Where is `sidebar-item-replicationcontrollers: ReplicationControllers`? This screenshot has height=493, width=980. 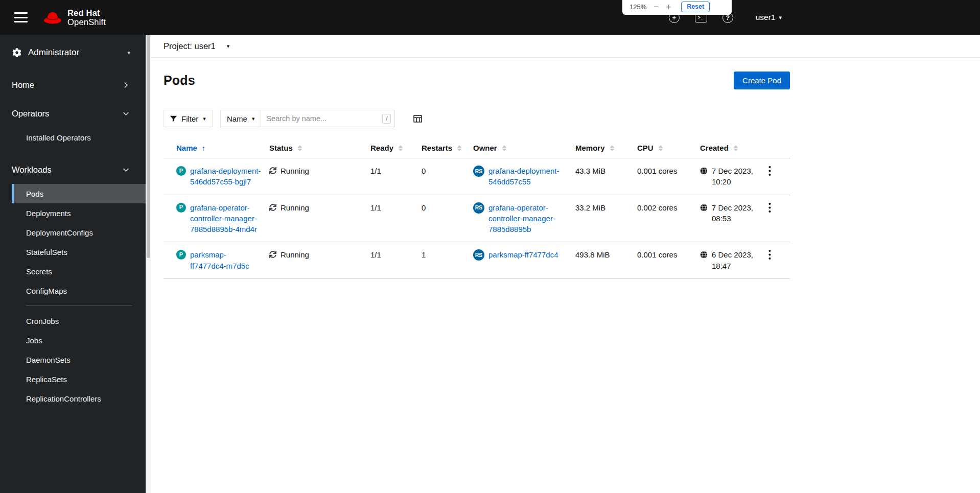
sidebar-item-replicationcontrollers: ReplicationControllers is located at coordinates (79, 398).